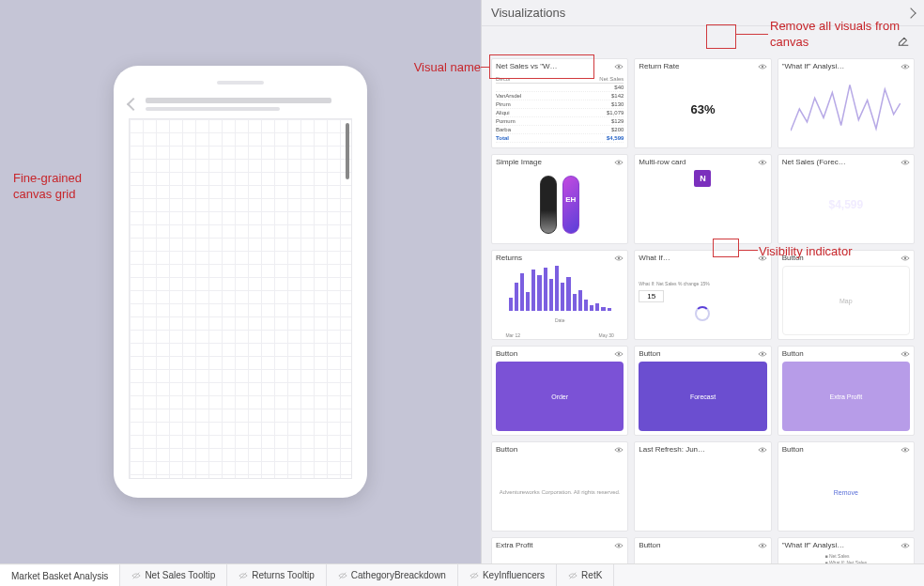  Describe the element at coordinates (586, 575) in the screenshot. I see `report-tab: RetK` at that location.